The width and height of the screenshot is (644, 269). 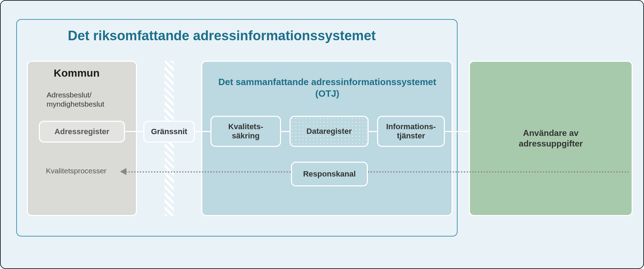 I want to click on kommun-title: Kommun, so click(x=77, y=73).